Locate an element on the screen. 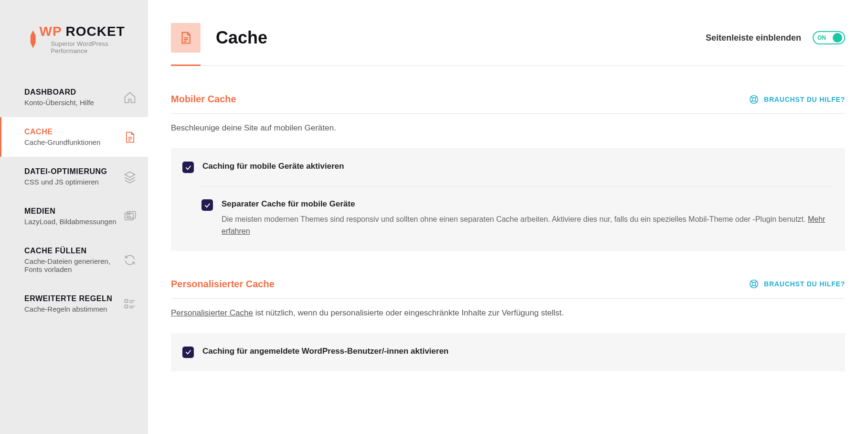 The image size is (868, 434). toggle-state-label: ON is located at coordinates (822, 38).